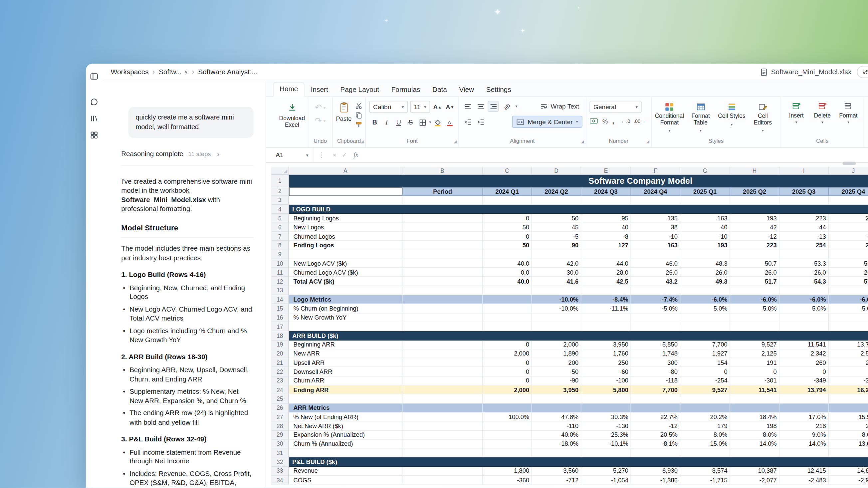  Describe the element at coordinates (656, 381) in the screenshot. I see `value-cell: -118` at that location.